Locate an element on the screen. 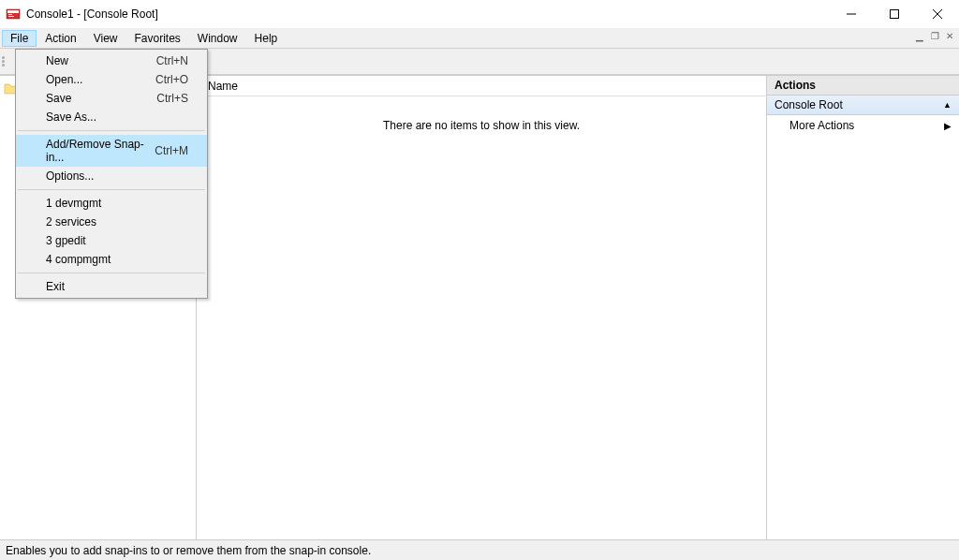 The height and width of the screenshot is (560, 959). file-new-label: New is located at coordinates (57, 61).